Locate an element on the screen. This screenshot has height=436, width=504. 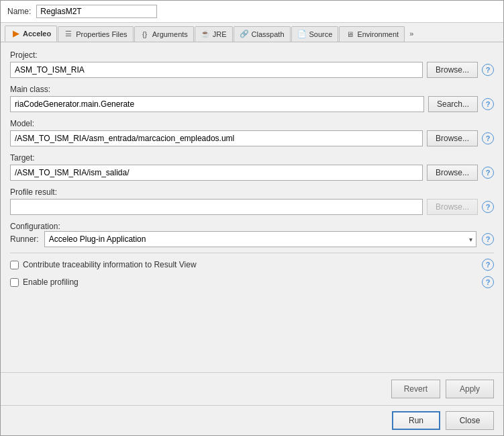
traceability-label: Contribute traceability information to R… is located at coordinates (110, 265).